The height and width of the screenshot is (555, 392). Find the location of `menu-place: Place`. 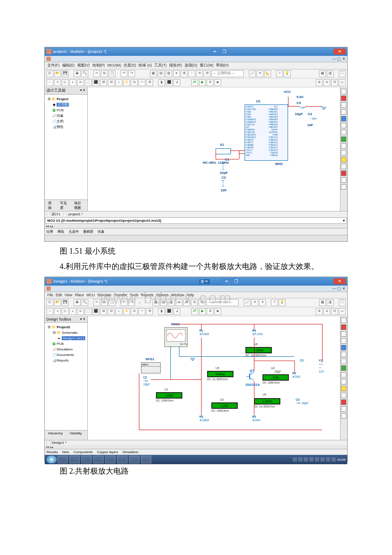

menu-place: Place is located at coordinates (79, 295).